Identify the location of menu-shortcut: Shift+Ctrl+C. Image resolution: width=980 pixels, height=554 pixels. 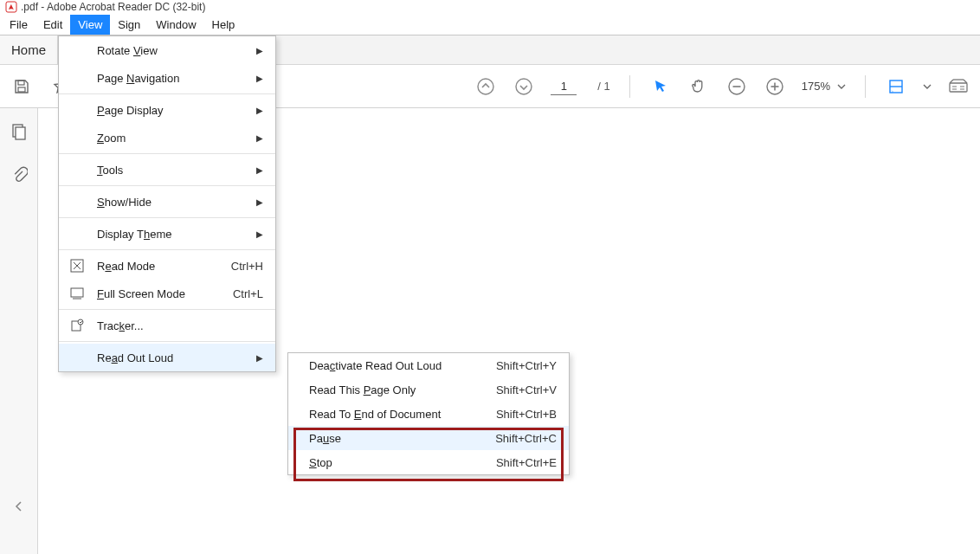
(526, 438).